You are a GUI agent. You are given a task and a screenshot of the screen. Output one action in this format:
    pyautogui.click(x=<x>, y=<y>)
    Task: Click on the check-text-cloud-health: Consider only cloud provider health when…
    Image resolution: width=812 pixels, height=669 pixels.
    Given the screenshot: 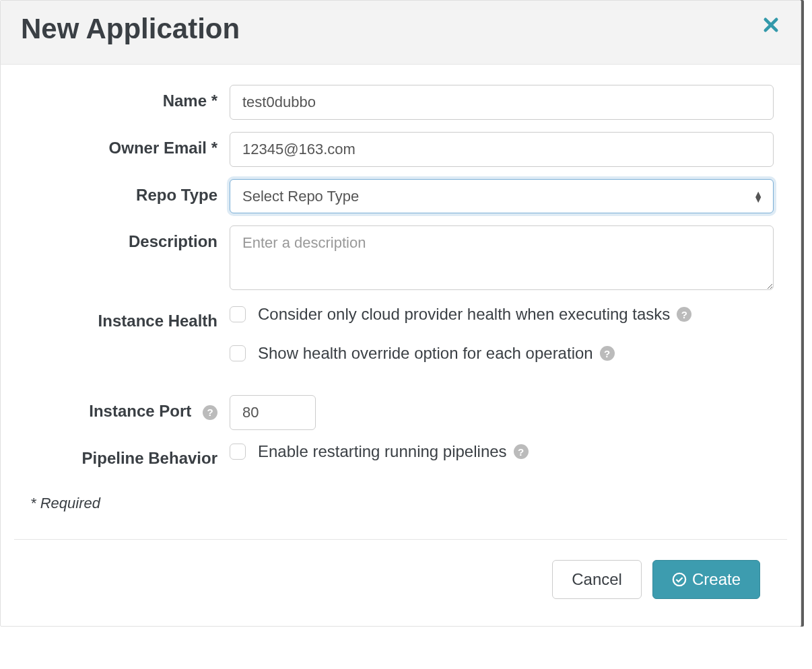 What is the action you would take?
    pyautogui.click(x=464, y=314)
    